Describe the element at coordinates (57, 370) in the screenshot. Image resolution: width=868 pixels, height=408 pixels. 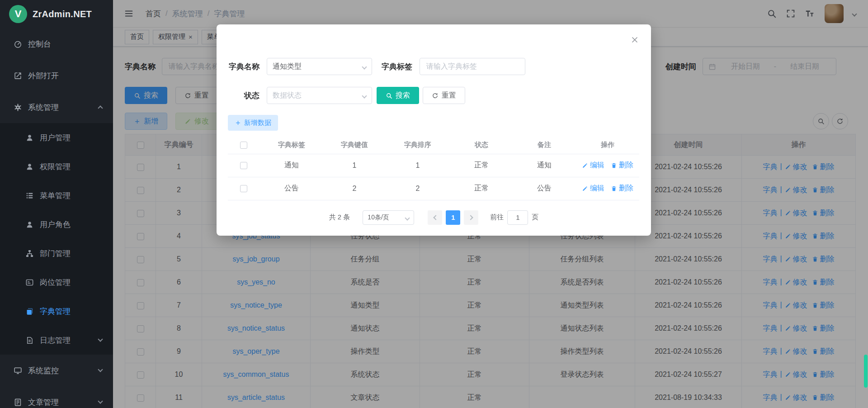
I see `sidebar-item-monitor: 系统监控` at that location.